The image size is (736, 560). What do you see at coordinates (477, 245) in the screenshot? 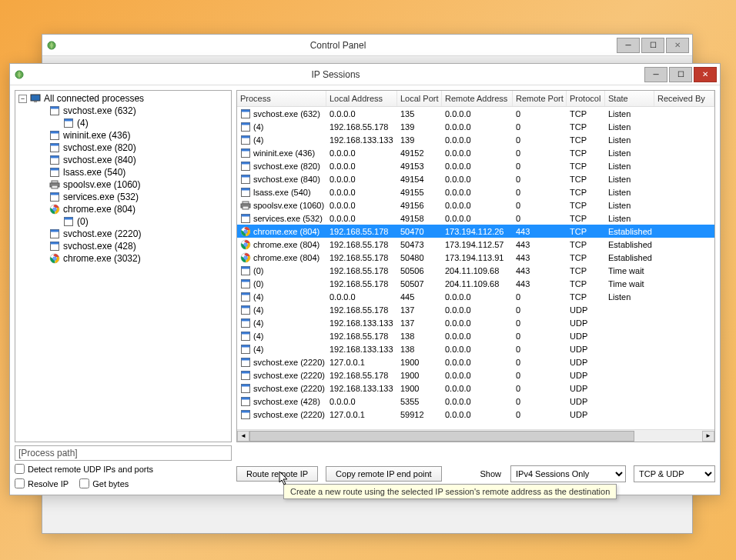
I see `cell-remote-address: 173.194.112.57` at bounding box center [477, 245].